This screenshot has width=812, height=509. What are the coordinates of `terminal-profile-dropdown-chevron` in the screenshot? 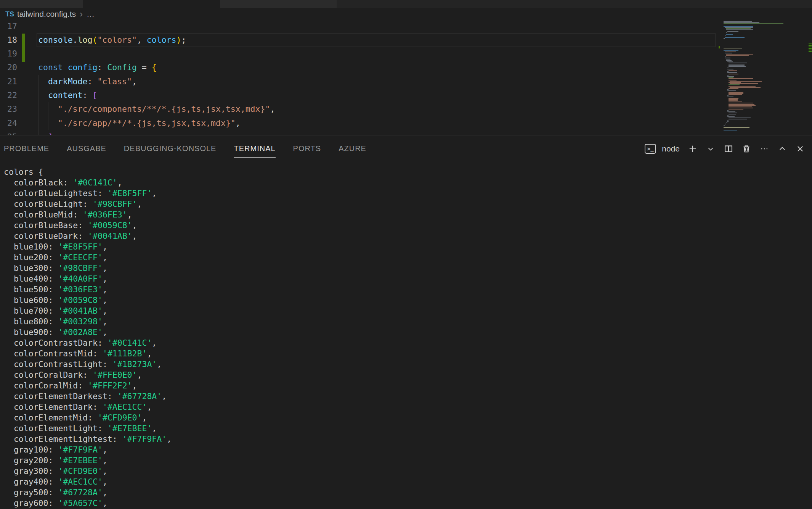 It's located at (711, 149).